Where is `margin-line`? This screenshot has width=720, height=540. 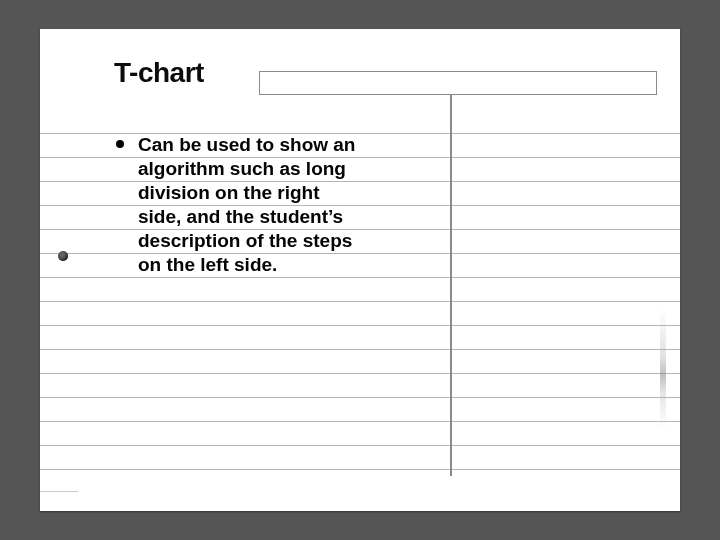
margin-line is located at coordinates (59, 492).